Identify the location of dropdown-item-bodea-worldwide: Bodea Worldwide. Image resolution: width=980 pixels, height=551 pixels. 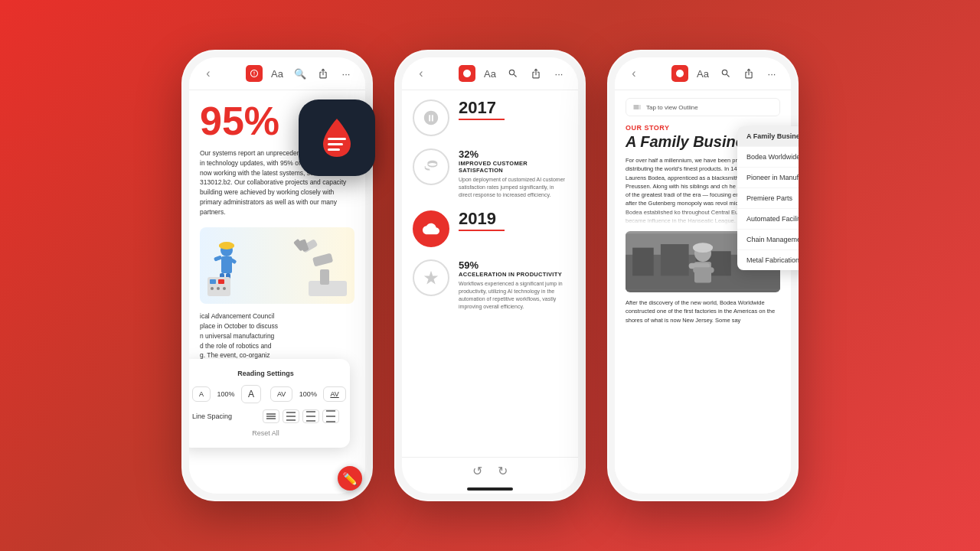
(768, 158).